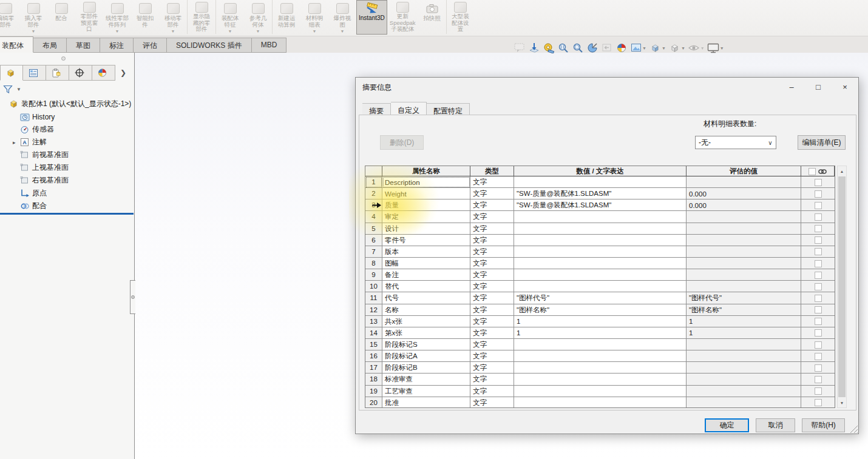 This screenshot has width=868, height=459. Describe the element at coordinates (426, 194) in the screenshot. I see `property-name-cell: Weight` at that location.